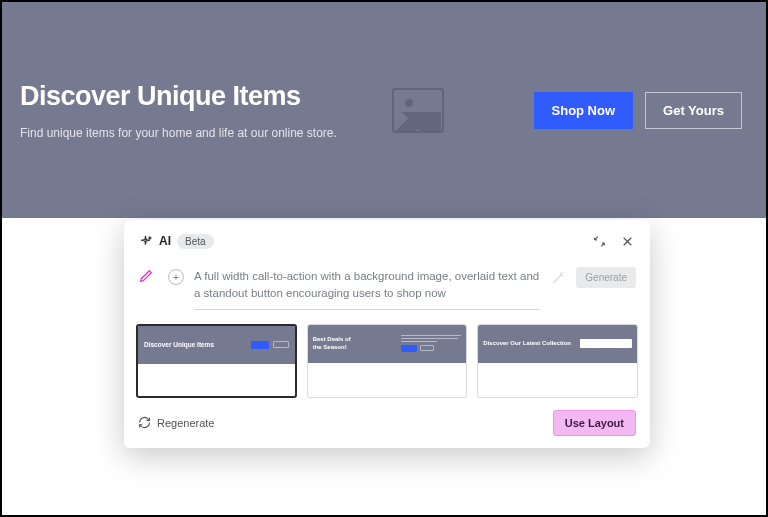  Describe the element at coordinates (186, 423) in the screenshot. I see `regenerate-label: Regenerate` at that location.